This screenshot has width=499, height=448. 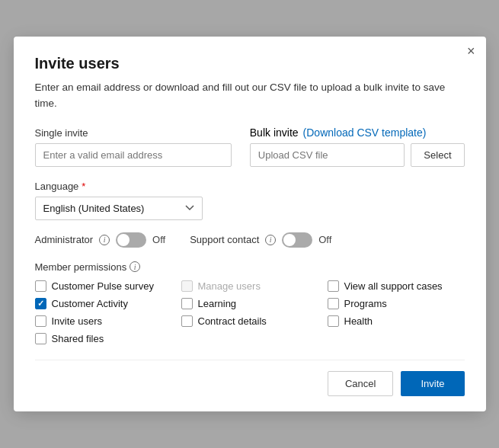 What do you see at coordinates (41, 322) in the screenshot?
I see `perm-invite-users-checkbox` at bounding box center [41, 322].